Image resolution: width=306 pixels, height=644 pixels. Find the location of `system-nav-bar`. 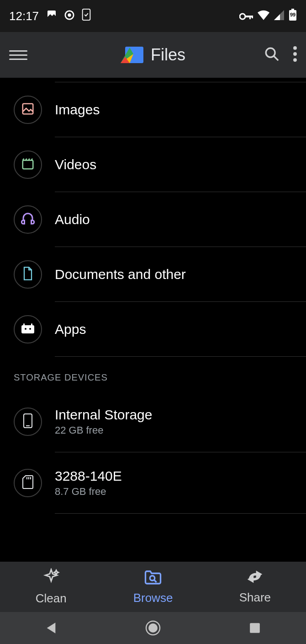

system-nav-bar is located at coordinates (153, 628).